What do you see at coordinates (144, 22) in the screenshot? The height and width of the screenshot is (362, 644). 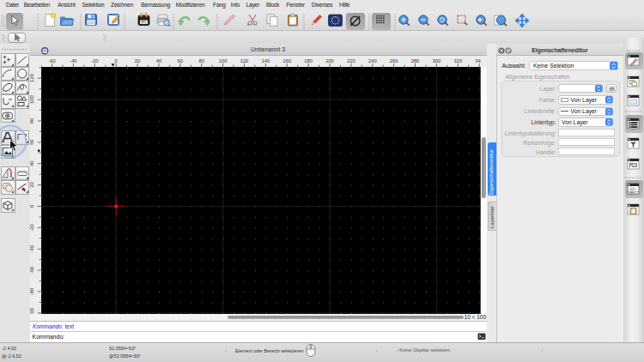 I see `svg-text: STL` at bounding box center [144, 22].